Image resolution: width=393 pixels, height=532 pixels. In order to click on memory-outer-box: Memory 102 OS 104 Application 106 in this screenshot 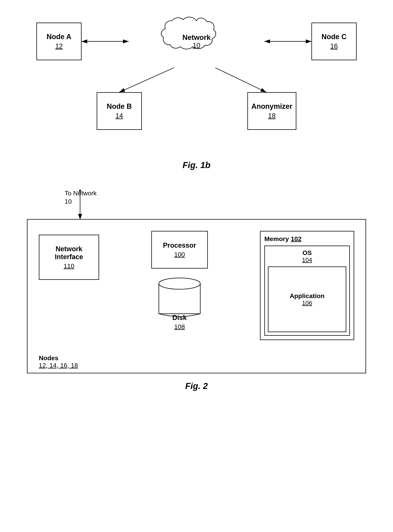, I will do `click(307, 286)`.